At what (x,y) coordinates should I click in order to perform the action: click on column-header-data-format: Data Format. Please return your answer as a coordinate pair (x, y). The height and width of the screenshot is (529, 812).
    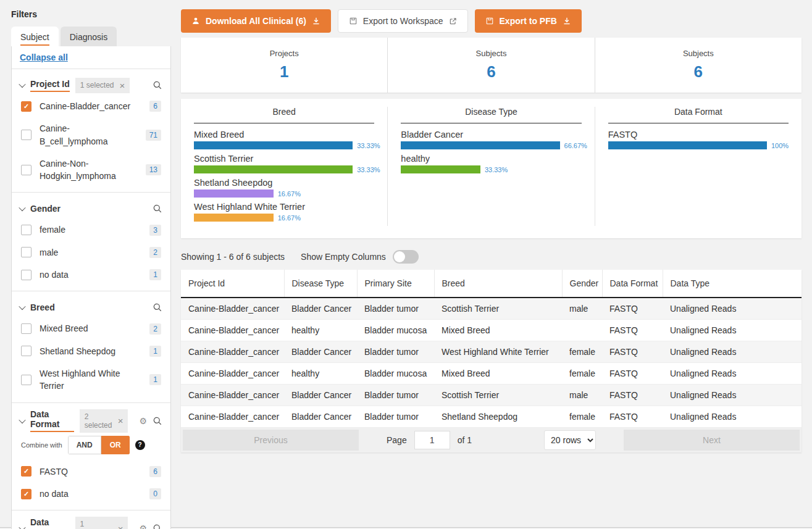
    Looking at the image, I should click on (632, 284).